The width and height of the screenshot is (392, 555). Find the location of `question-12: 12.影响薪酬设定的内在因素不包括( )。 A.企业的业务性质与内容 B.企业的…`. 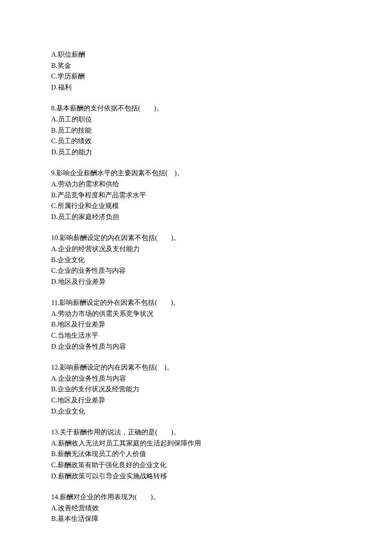

question-12: 12.影响薪酬设定的内在因素不包括( )。 A.企业的业务性质与内容 B.企业的… is located at coordinates (196, 389).